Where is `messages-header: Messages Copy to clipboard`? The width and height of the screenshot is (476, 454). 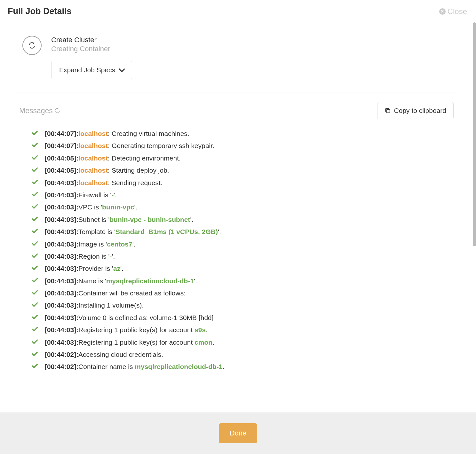 messages-header: Messages Copy to clipboard is located at coordinates (236, 111).